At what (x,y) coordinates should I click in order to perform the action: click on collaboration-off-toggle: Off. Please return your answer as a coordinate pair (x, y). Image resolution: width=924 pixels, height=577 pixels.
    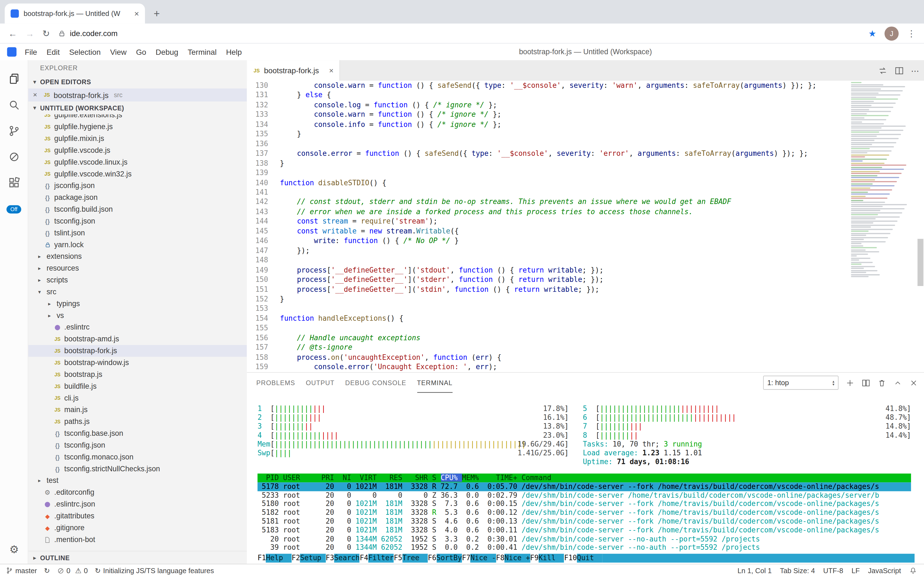
    Looking at the image, I should click on (14, 209).